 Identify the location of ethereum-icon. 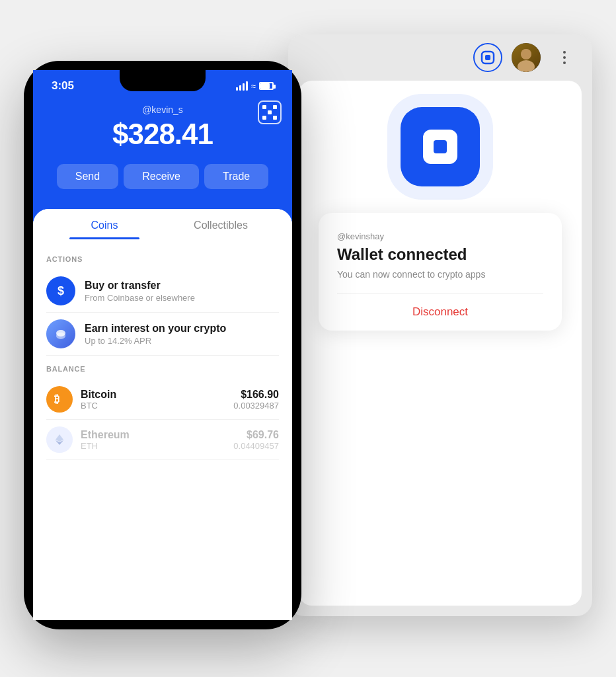
(59, 440).